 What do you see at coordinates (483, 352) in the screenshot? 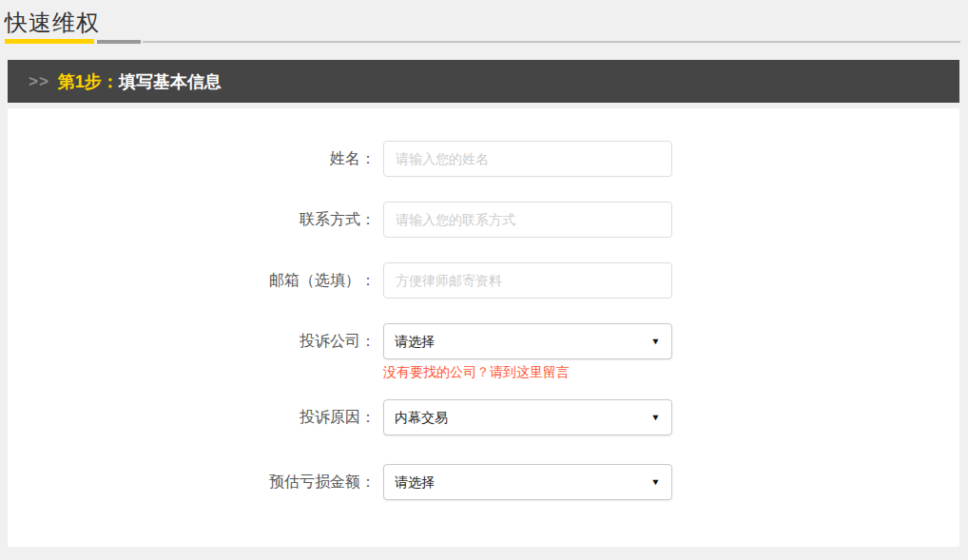
I see `company-row: 投诉公司： 请选择 ▼ 没有要找的公司？请到这里留言` at bounding box center [483, 352].